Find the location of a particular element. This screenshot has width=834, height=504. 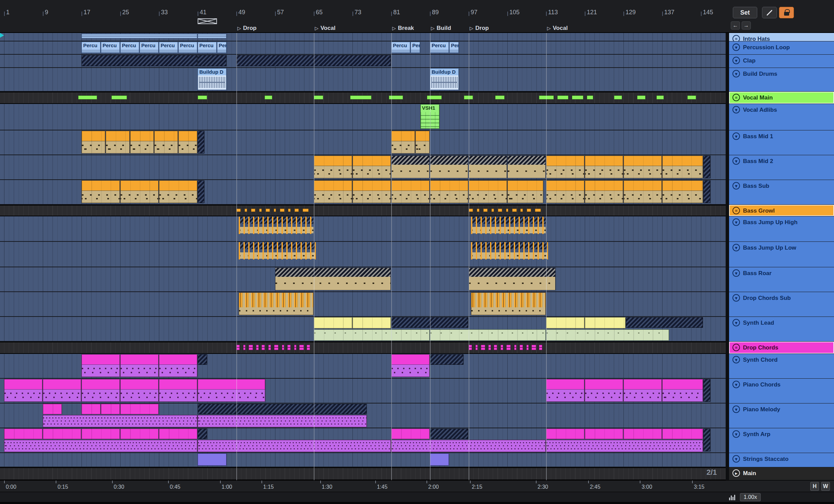

track-header-vocal-main: ≡Vocal Main is located at coordinates (782, 98).